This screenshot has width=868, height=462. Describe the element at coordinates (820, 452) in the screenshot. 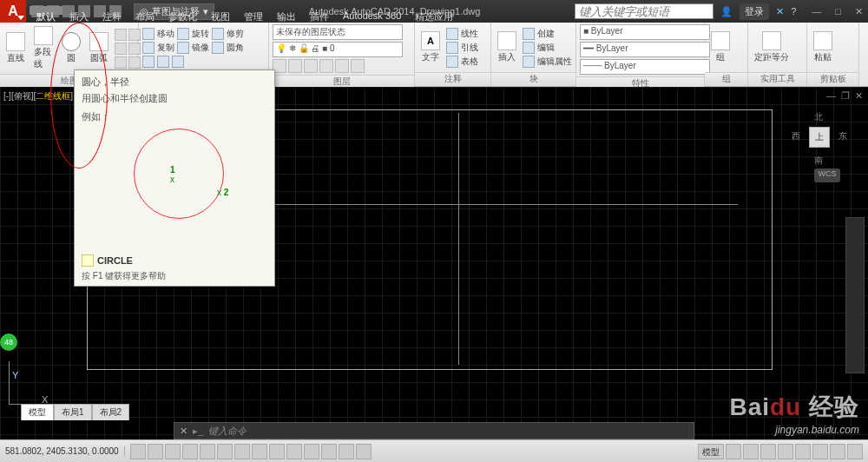

I see `sb-r6` at that location.